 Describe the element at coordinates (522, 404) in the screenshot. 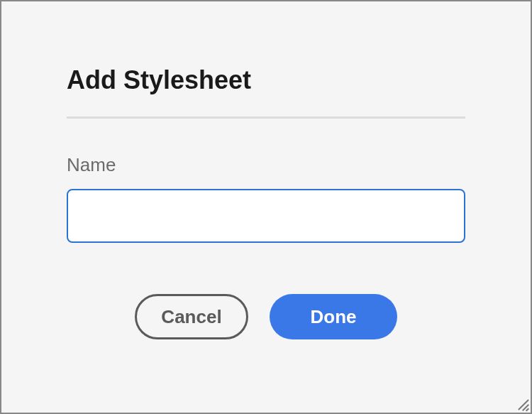

I see `resize-grip-icon` at that location.